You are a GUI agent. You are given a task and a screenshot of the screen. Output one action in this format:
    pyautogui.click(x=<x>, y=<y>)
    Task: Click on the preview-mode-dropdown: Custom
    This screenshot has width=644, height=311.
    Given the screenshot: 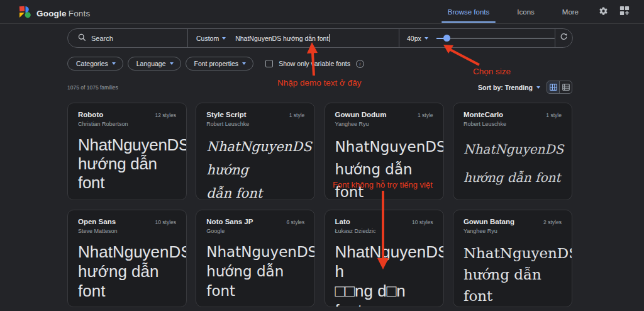 What is the action you would take?
    pyautogui.click(x=211, y=38)
    